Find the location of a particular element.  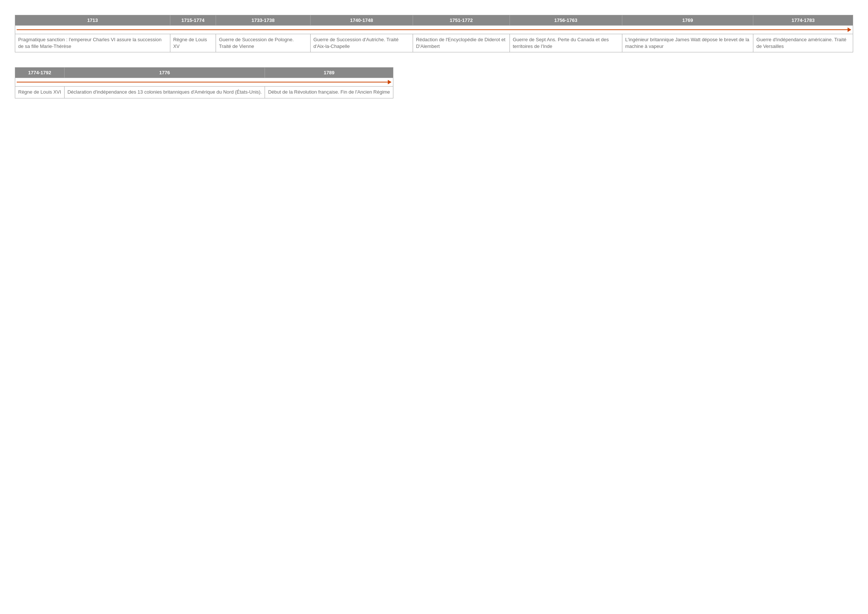

text-1733: Guerre de Succession de Pologne. Traité … is located at coordinates (263, 43).